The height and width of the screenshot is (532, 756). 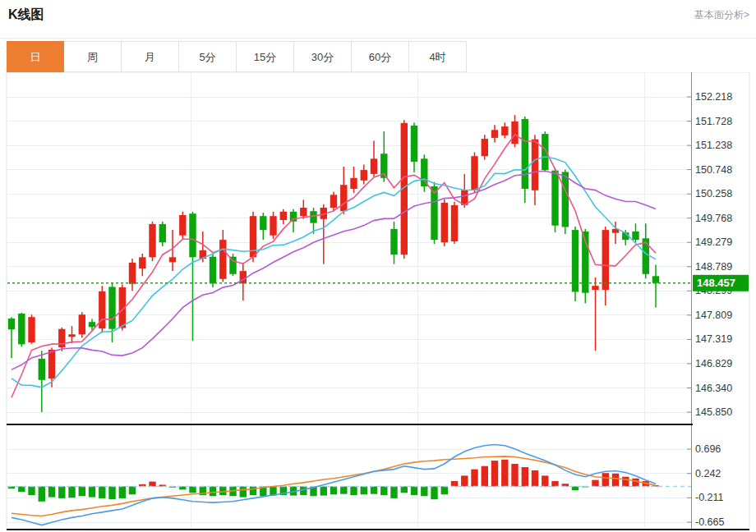 I want to click on tab-30分: 30分, so click(x=323, y=57).